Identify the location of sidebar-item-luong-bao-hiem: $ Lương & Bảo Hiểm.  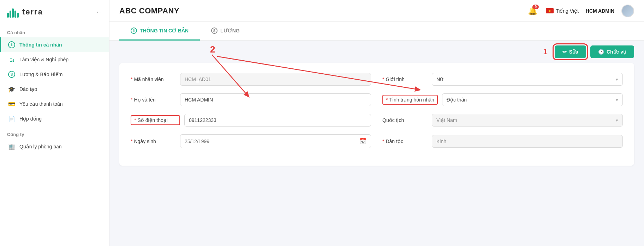
(54, 74).